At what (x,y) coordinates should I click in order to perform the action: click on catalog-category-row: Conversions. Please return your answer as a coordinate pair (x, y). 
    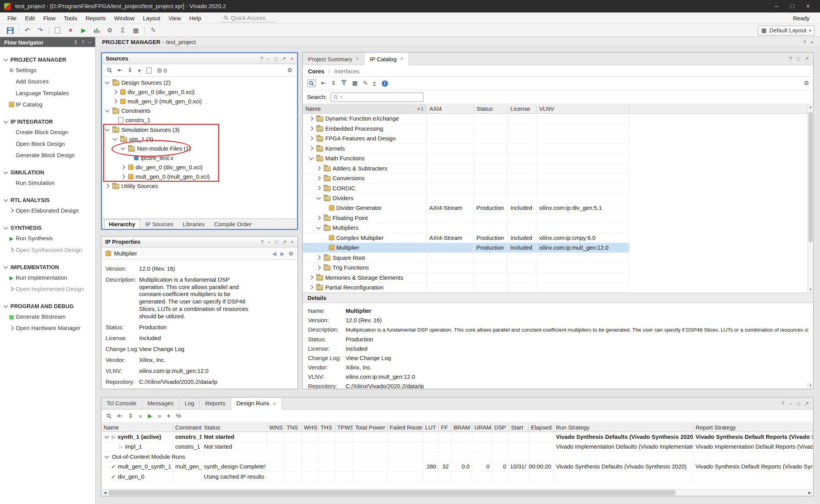
    Looking at the image, I should click on (466, 179).